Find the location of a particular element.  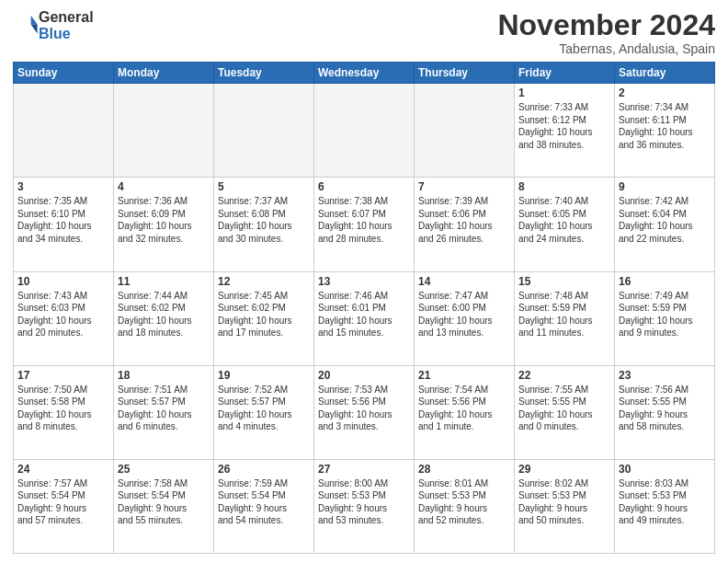

calendar-cell: 19Sunrise: 7:52 AM Sunset: 5:57 PM Dayli… is located at coordinates (265, 412).